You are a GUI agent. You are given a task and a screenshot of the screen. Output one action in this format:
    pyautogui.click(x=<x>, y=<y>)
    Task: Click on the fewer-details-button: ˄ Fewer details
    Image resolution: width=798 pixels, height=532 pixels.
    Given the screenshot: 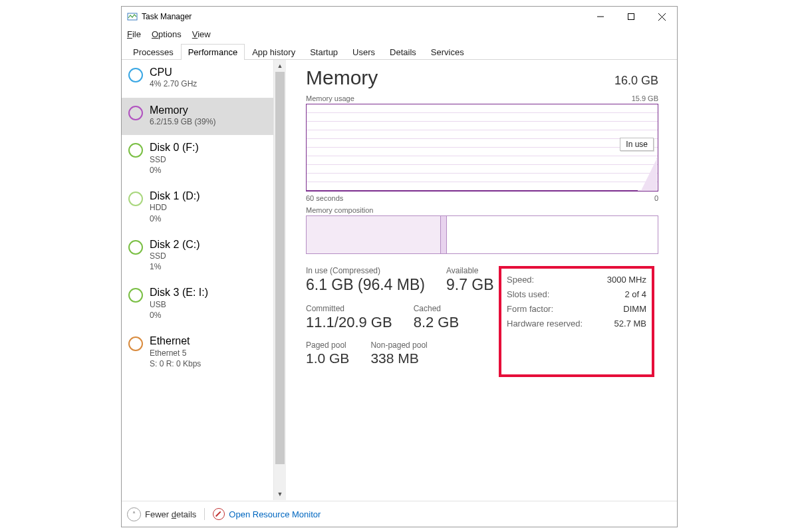 What is the action you would take?
    pyautogui.click(x=162, y=515)
    